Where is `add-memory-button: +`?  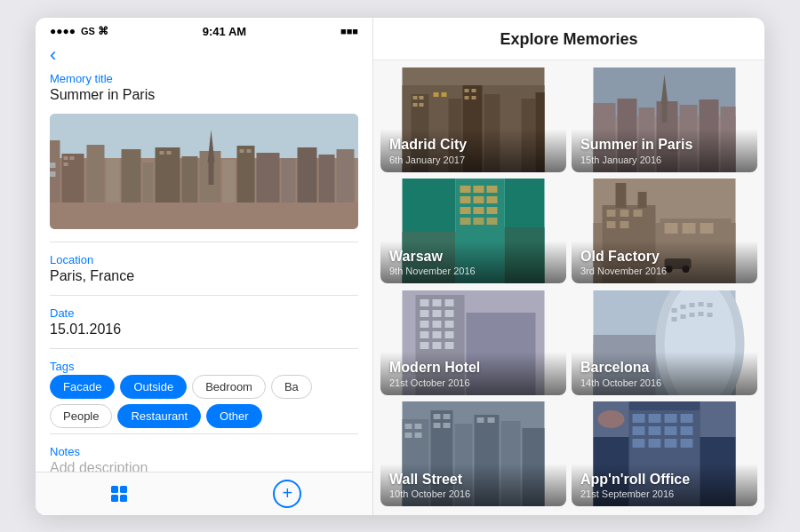 add-memory-button: + is located at coordinates (287, 494).